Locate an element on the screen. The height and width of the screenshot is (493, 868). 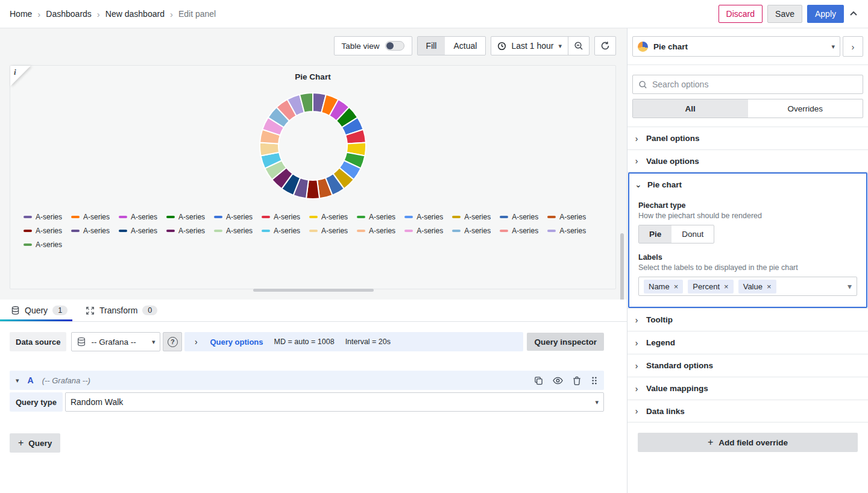
breadcrumb-new-dashboard: New dashboard is located at coordinates (135, 14).